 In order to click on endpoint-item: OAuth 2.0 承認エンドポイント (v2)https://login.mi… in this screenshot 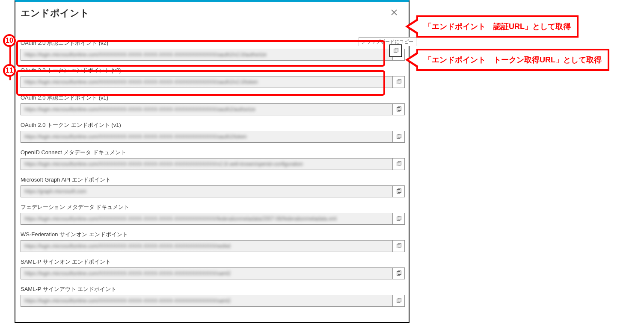, I will do `click(213, 50)`.